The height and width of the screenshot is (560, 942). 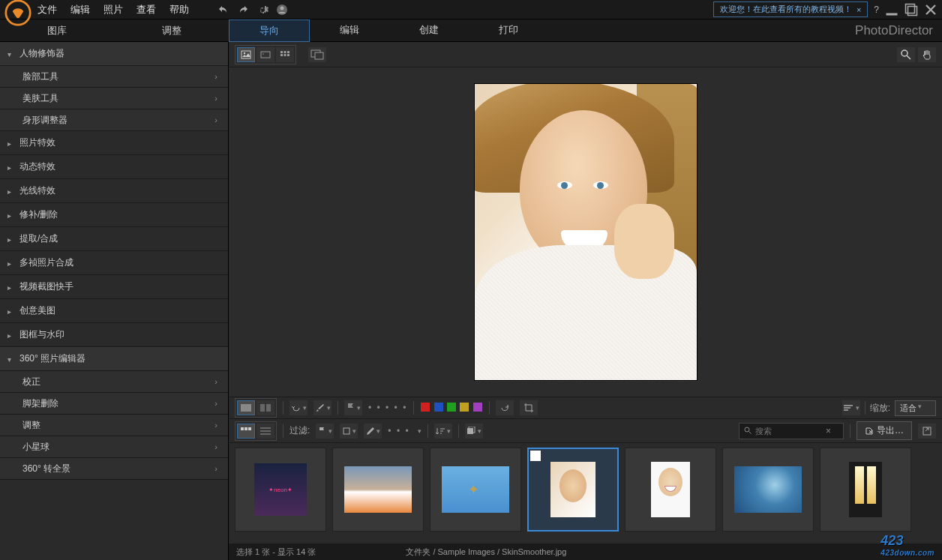 I want to click on search-input, so click(x=789, y=431).